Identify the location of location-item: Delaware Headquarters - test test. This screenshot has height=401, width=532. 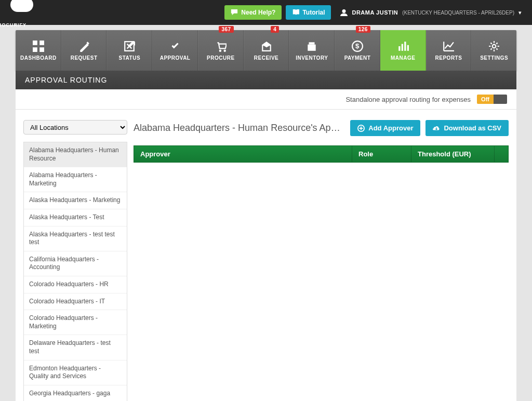
(75, 347).